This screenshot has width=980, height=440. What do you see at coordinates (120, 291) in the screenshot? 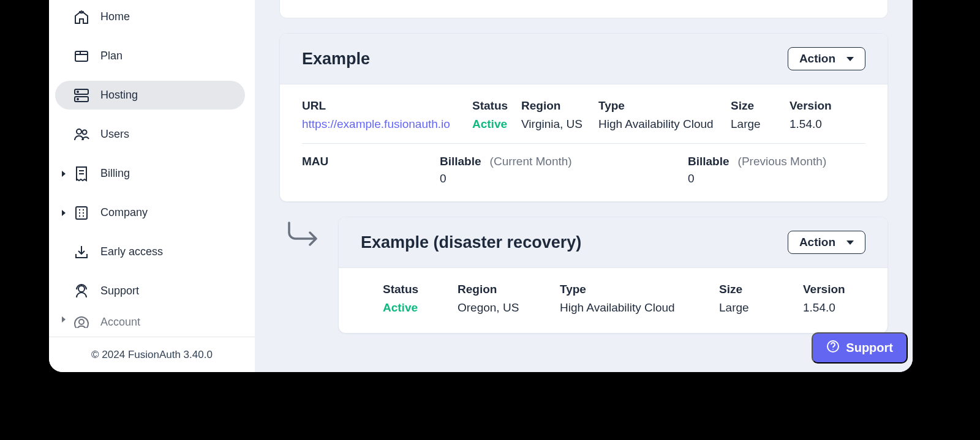
I see `sidebar-item-label: Support` at bounding box center [120, 291].